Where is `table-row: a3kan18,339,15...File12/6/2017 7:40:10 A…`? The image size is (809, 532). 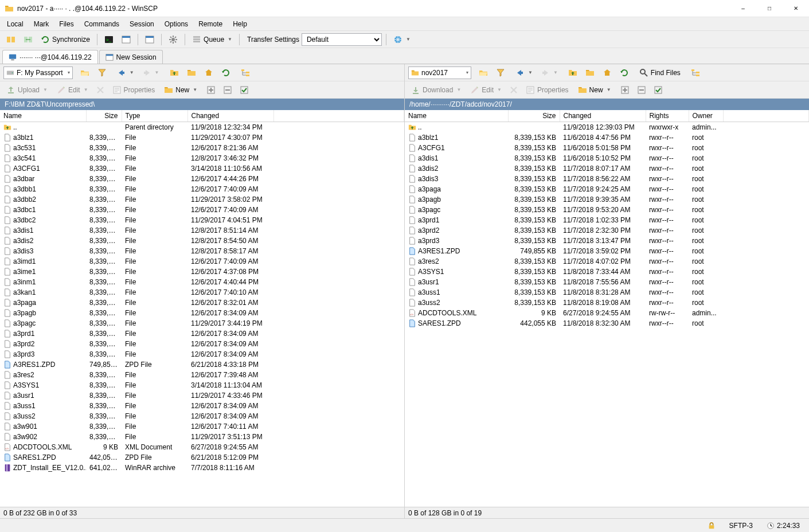 table-row: a3kan18,339,15...File12/6/2017 7:40:10 A… is located at coordinates (202, 292).